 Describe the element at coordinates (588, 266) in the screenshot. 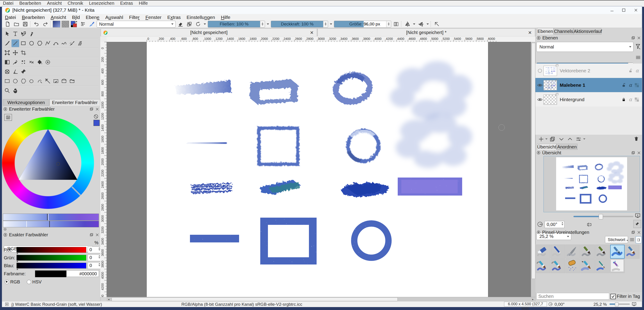

I see `brush-preset-blender` at that location.